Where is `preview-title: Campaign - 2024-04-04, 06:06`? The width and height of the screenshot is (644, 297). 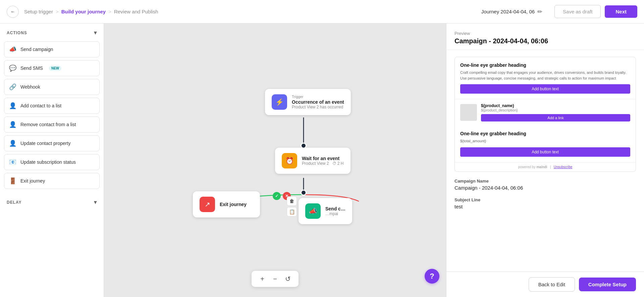 preview-title: Campaign - 2024-04-04, 06:06 is located at coordinates (545, 41).